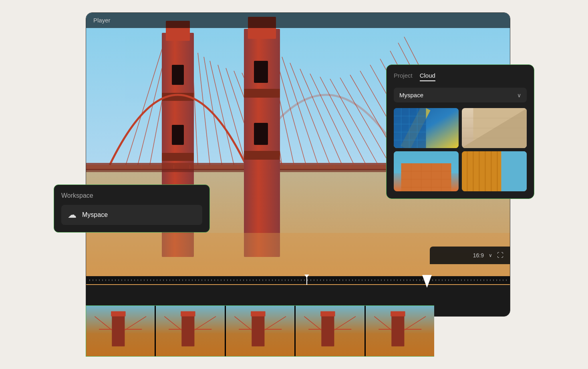 This screenshot has width=588, height=369. Describe the element at coordinates (298, 20) in the screenshot. I see `player-title-bar: Player` at that location.